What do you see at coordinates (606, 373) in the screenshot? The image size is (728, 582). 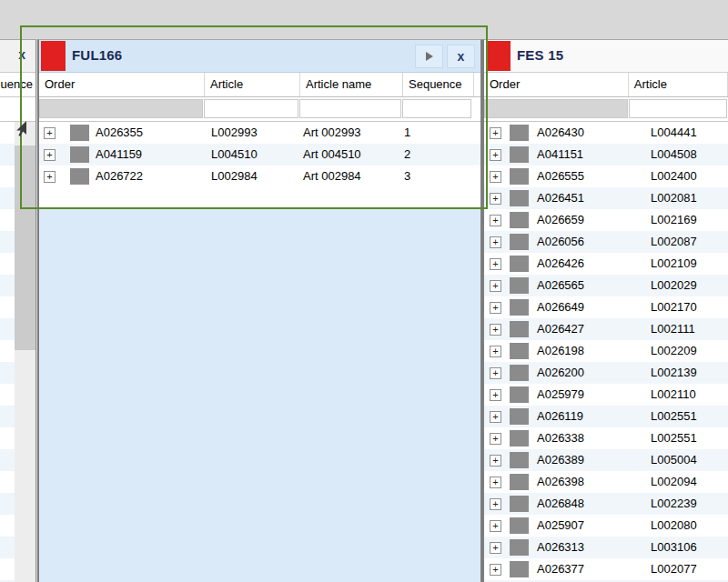 I see `table-row: +A026200L002139` at bounding box center [606, 373].